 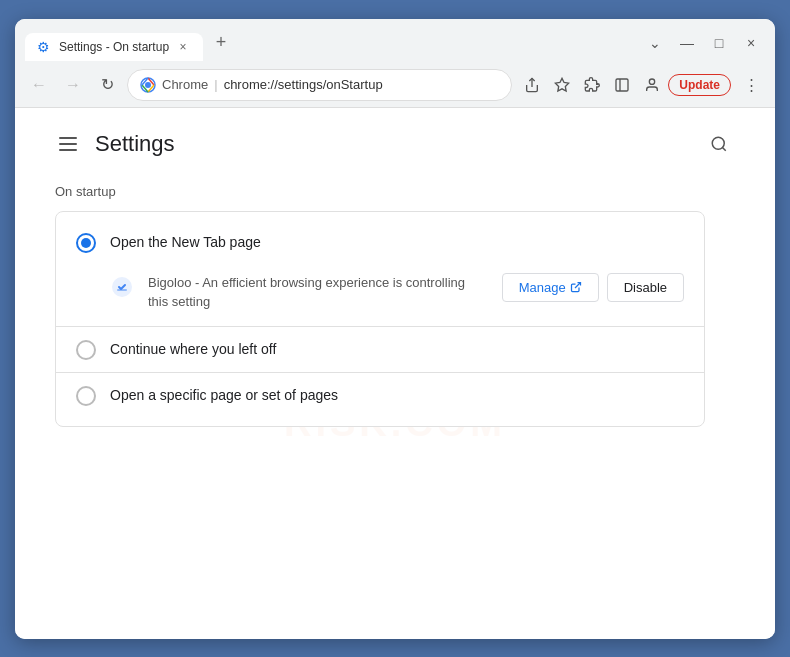 What do you see at coordinates (395, 41) in the screenshot?
I see `title-bar: ⚙ Settings - On startup × + ⌄ — □ ×` at bounding box center [395, 41].